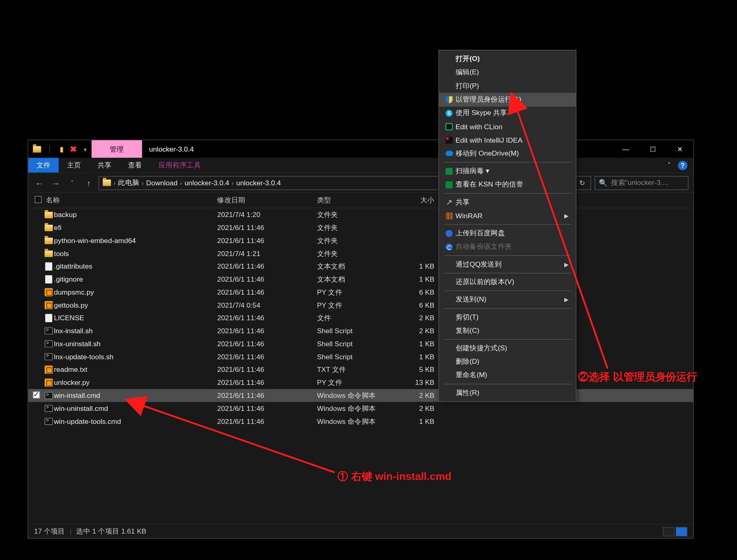 The image size is (737, 560). I want to click on qat-dropdown-icon: ▾, so click(85, 149).